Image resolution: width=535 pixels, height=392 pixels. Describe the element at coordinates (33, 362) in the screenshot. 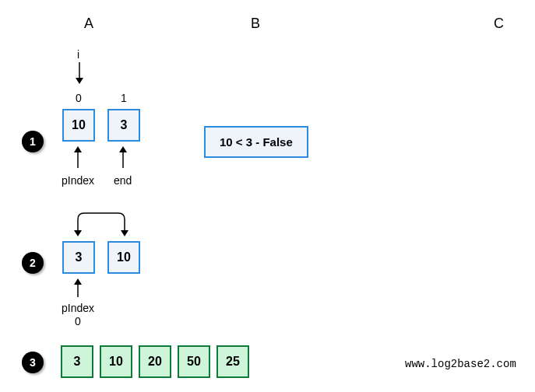

I see `step-badge-3: 3` at that location.